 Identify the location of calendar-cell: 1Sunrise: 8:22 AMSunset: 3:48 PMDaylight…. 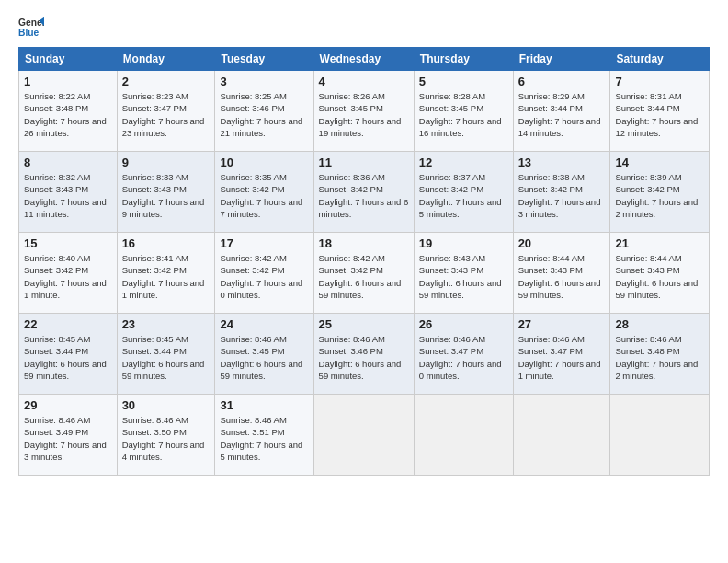
(68, 111).